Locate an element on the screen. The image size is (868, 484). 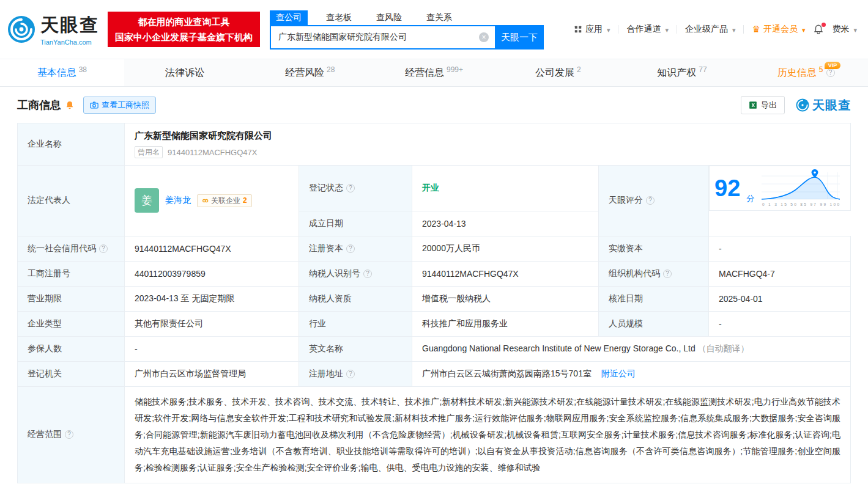
former-name-tag: 曾用名 is located at coordinates (149, 152).